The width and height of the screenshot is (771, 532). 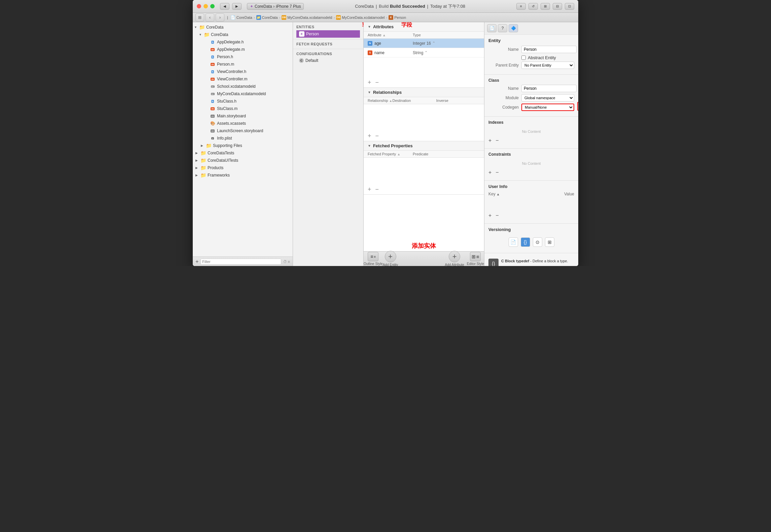 What do you see at coordinates (476, 259) in the screenshot?
I see `editor-style-btn: ⊞⊞ Editor Style` at bounding box center [476, 259].